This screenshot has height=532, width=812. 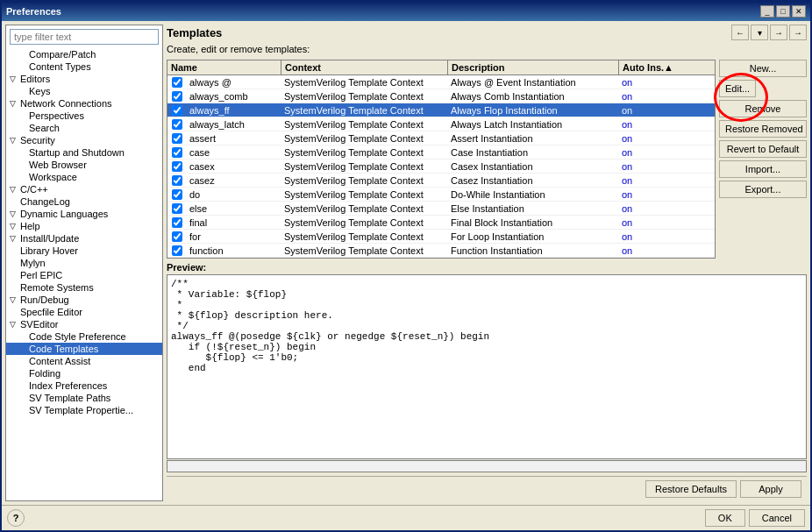 I want to click on nav-forward2-button: →, so click(x=798, y=32).